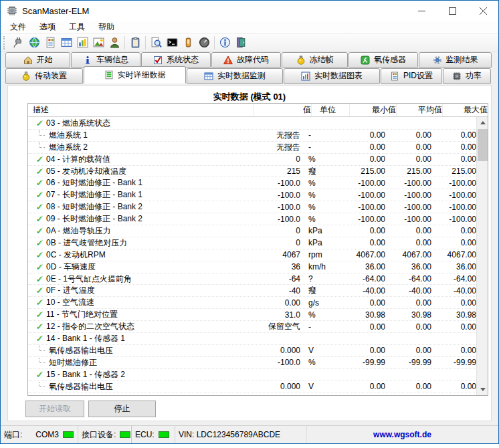  Describe the element at coordinates (44, 76) in the screenshot. I see `tab-transmission: 传动装置` at that location.